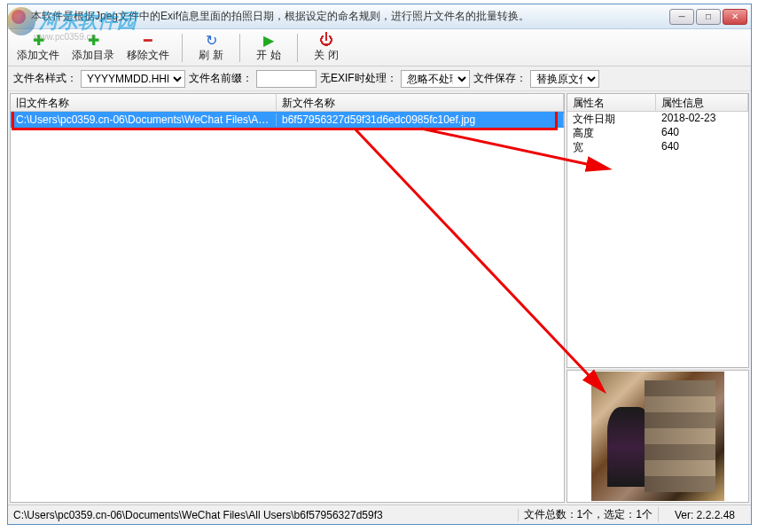 This screenshot has width=758, height=532. Describe the element at coordinates (326, 55) in the screenshot. I see `close-label: 关 闭` at that location.